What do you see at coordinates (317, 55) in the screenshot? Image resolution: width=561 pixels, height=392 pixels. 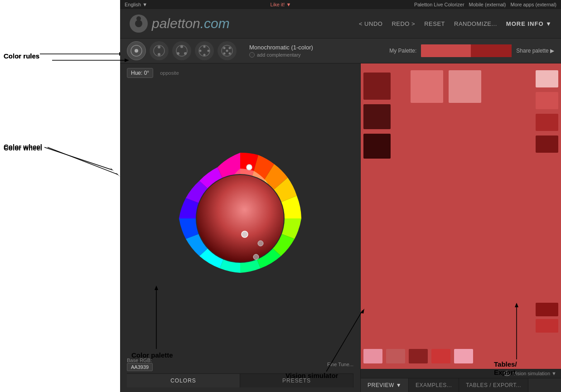 I see `color-mode-sub: add complementary` at bounding box center [317, 55].